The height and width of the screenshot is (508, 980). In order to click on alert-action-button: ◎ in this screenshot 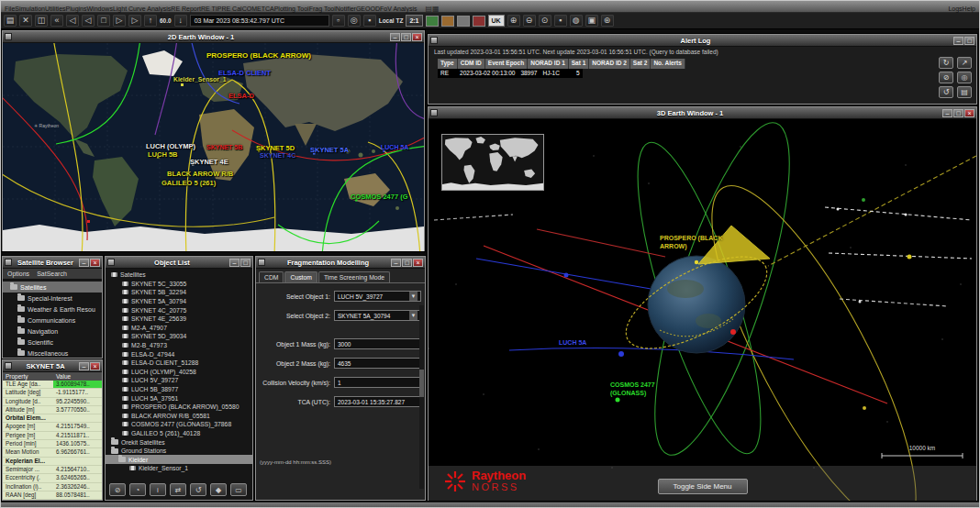, I will do `click(964, 77)`.